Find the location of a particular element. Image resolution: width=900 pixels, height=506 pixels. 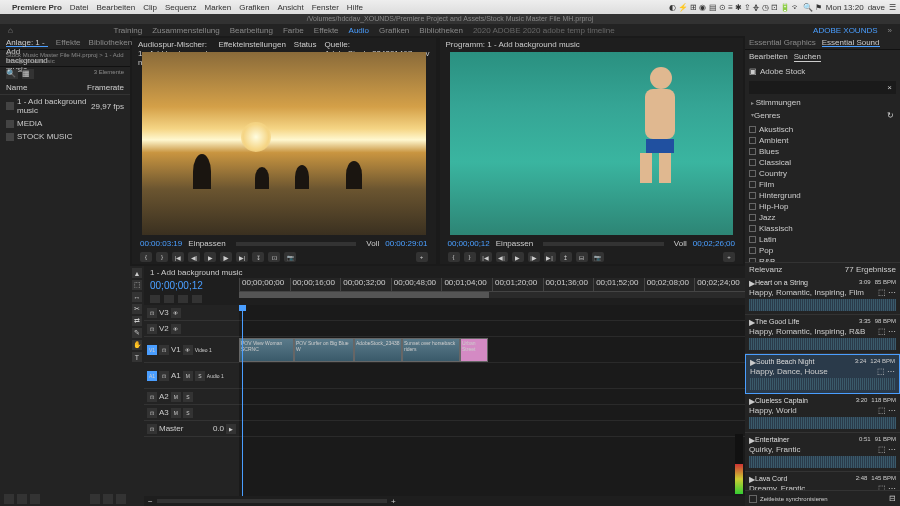

video-clip: POV View Woman SCRNC is located at coordinates (266, 350).